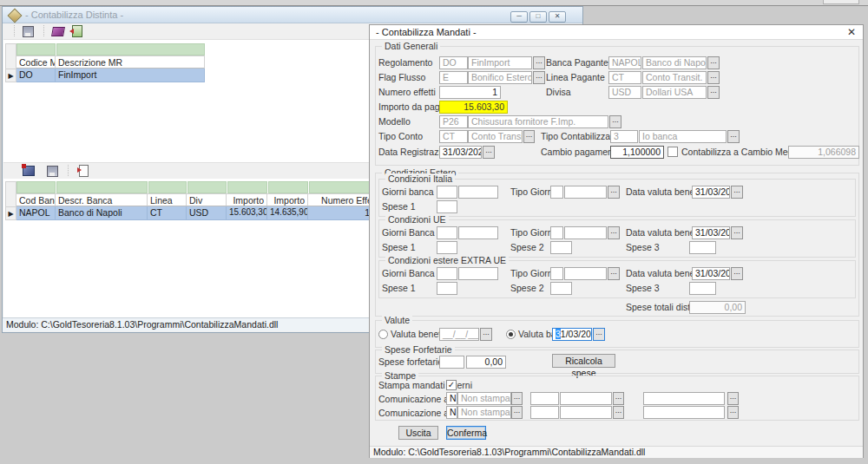 The width and height of the screenshot is (868, 464). Describe the element at coordinates (733, 137) in the screenshot. I see `tipo-contabilizzazione-lookup-button: ...` at that location.